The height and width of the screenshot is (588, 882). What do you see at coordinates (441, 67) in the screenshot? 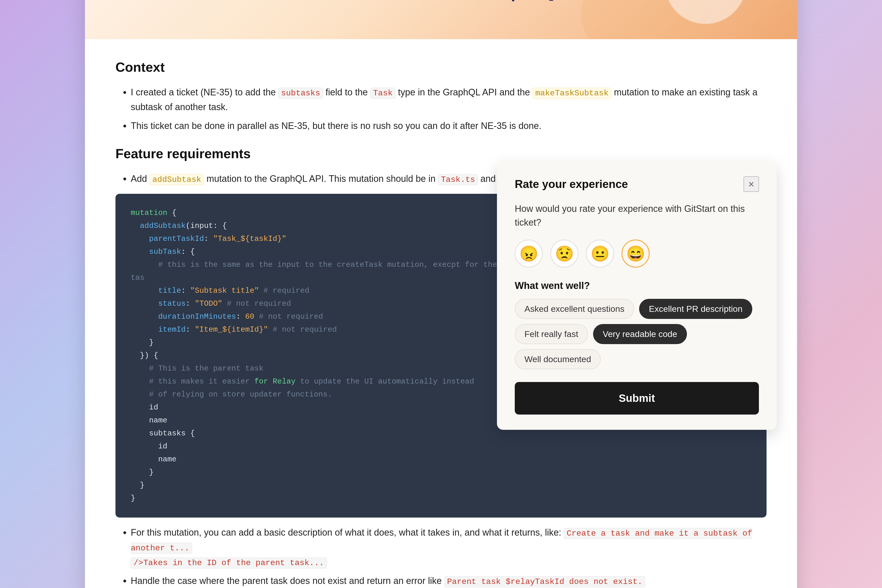
I see `context-title: Context` at bounding box center [441, 67].